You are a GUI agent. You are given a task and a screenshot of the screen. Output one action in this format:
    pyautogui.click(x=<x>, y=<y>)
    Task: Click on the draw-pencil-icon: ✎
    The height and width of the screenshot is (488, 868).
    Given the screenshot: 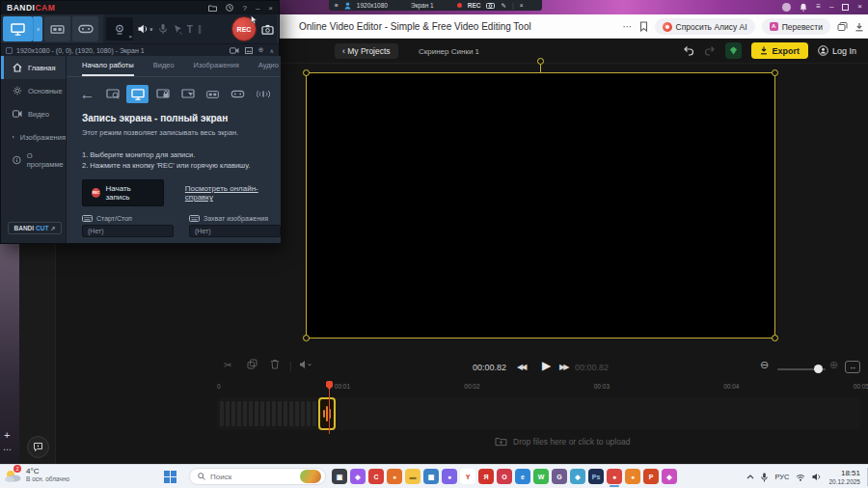 What is the action you would take?
    pyautogui.click(x=503, y=6)
    